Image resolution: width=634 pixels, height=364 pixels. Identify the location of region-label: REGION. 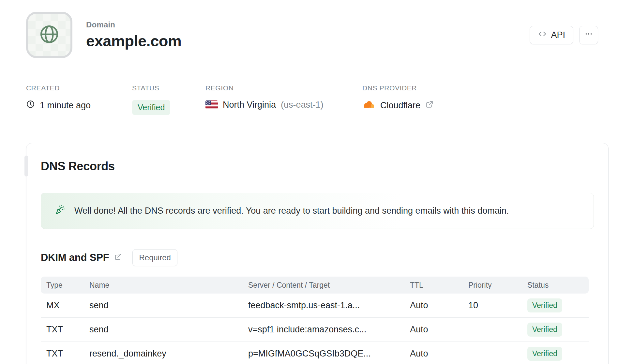
(264, 88).